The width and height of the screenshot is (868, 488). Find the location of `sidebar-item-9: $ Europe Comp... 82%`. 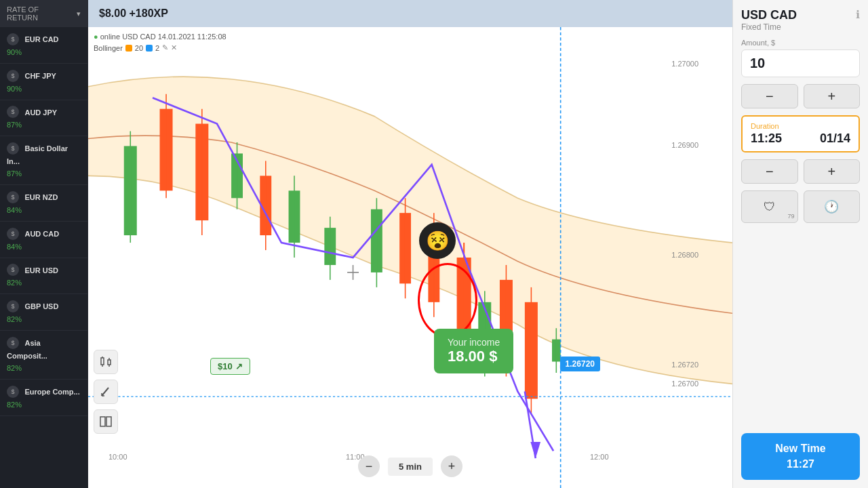

sidebar-item-9: $ Europe Comp... 82% is located at coordinates (43, 398).